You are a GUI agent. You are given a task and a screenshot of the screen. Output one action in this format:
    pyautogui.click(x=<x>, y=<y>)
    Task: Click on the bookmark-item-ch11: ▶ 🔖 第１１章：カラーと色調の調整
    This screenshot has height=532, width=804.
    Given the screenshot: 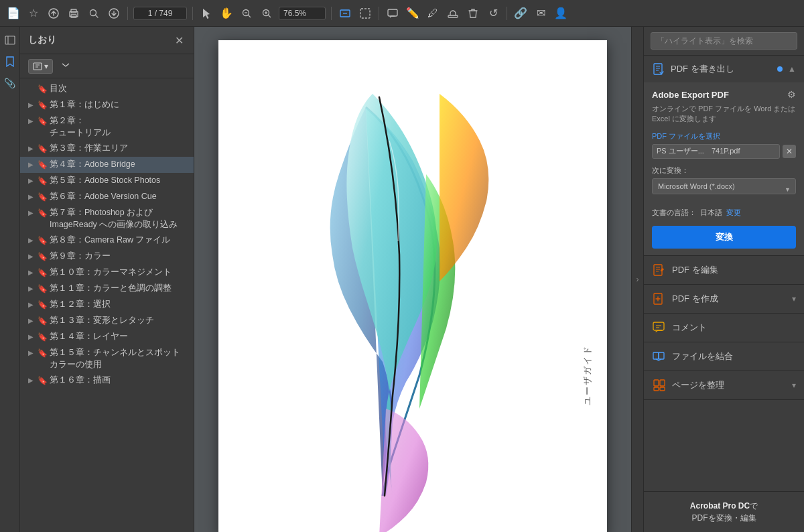 What is the action you would take?
    pyautogui.click(x=107, y=289)
    